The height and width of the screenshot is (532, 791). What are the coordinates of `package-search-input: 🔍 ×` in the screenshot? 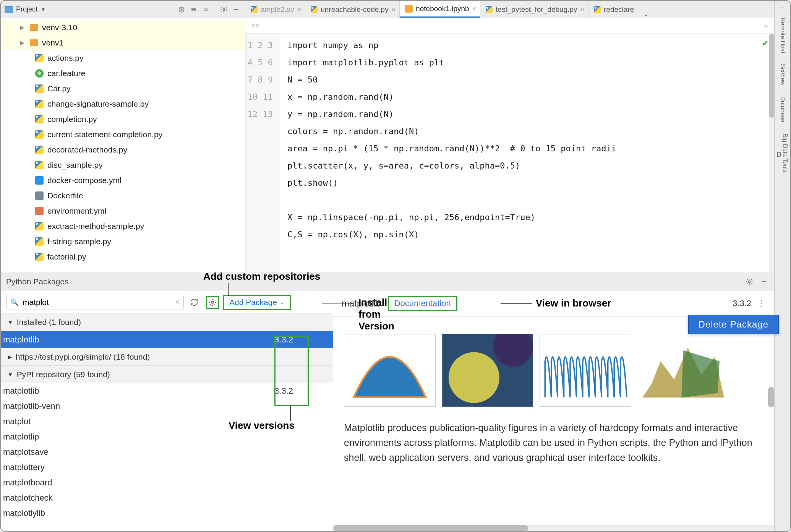 It's located at (95, 302).